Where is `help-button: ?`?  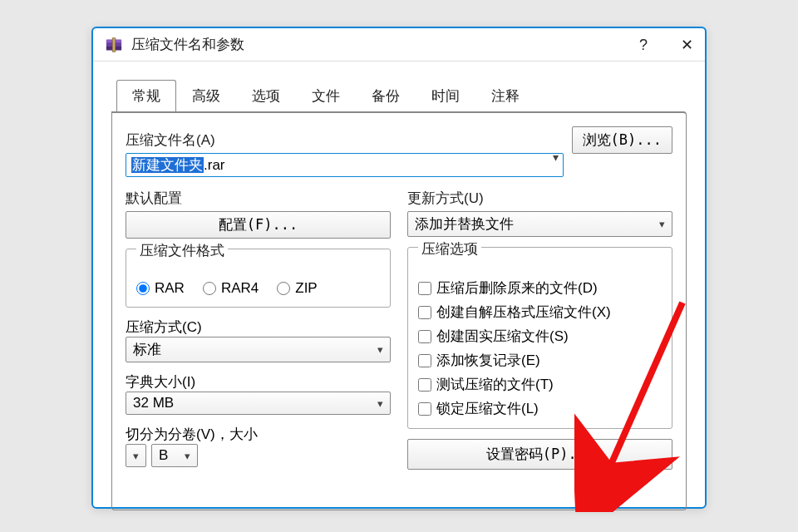
help-button: ? is located at coordinates (643, 45).